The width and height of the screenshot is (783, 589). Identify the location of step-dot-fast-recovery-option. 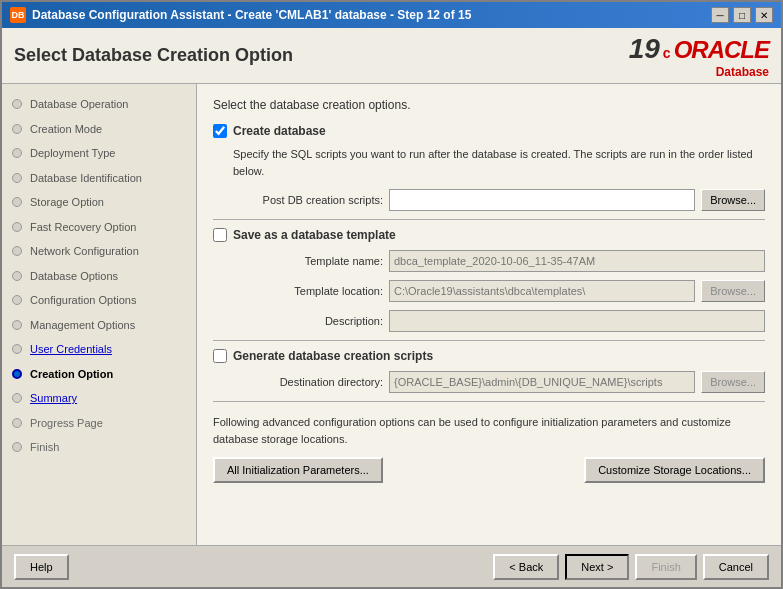
(17, 227).